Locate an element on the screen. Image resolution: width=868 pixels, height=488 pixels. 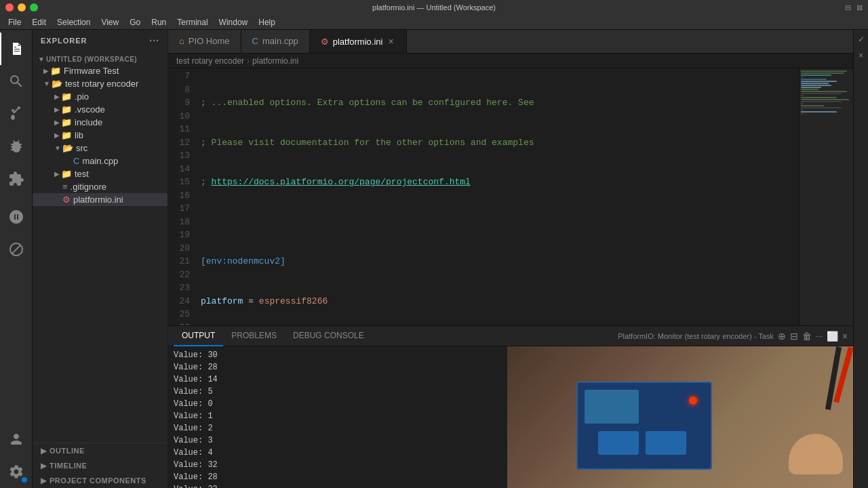
menu-go: Go is located at coordinates (135, 22).